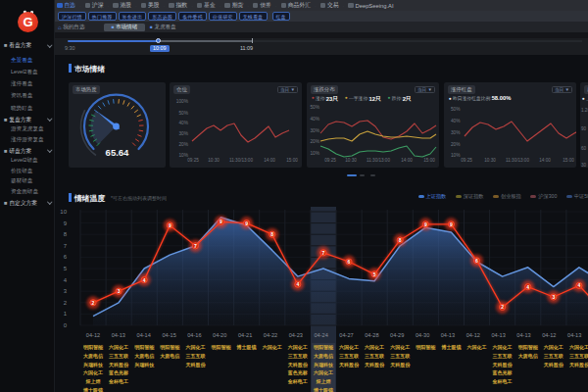 This screenshot has width=588, height=392. I want to click on svg-text: 04-23, so click(296, 335).